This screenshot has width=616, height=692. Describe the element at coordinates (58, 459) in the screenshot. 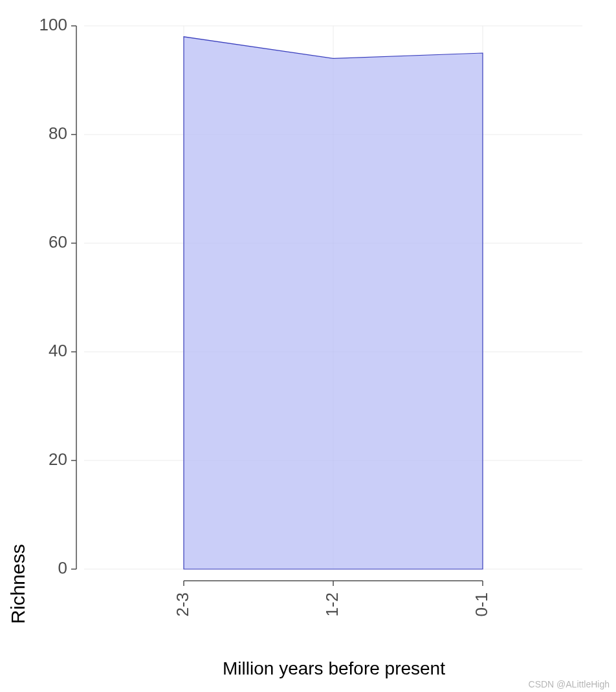

I see `y-tick-label: 20` at that location.